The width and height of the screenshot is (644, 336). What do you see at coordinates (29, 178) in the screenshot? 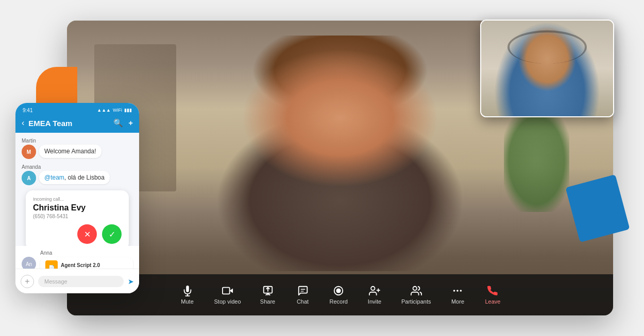
I see `avatar-amanda: A` at bounding box center [29, 178].